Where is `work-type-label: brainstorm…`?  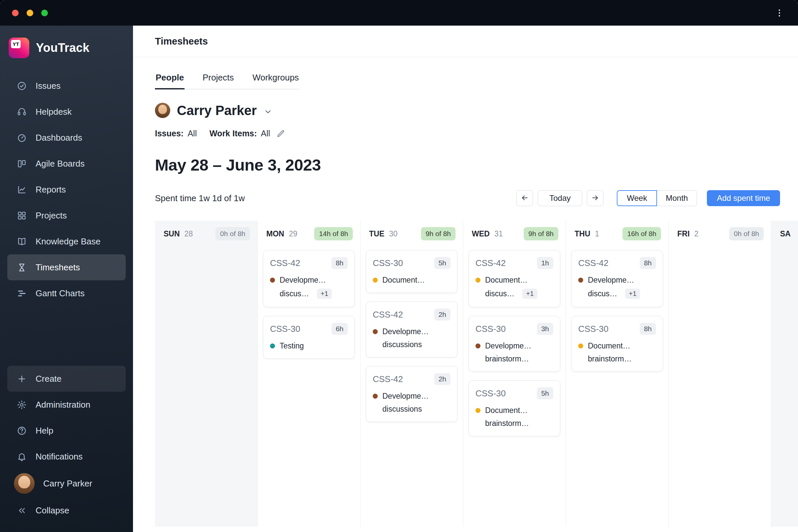 work-type-label: brainstorm… is located at coordinates (507, 423).